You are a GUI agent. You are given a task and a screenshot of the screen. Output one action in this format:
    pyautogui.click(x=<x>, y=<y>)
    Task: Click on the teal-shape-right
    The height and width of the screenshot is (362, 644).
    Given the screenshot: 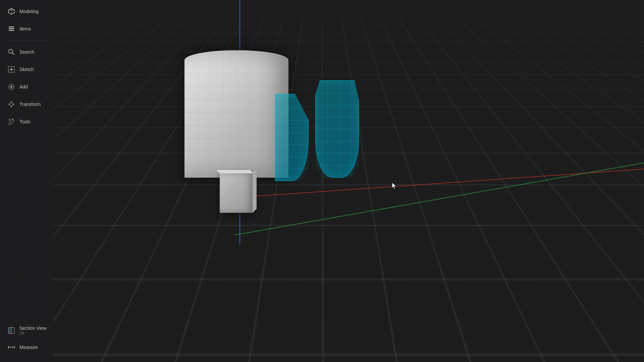 What is the action you would take?
    pyautogui.click(x=337, y=129)
    